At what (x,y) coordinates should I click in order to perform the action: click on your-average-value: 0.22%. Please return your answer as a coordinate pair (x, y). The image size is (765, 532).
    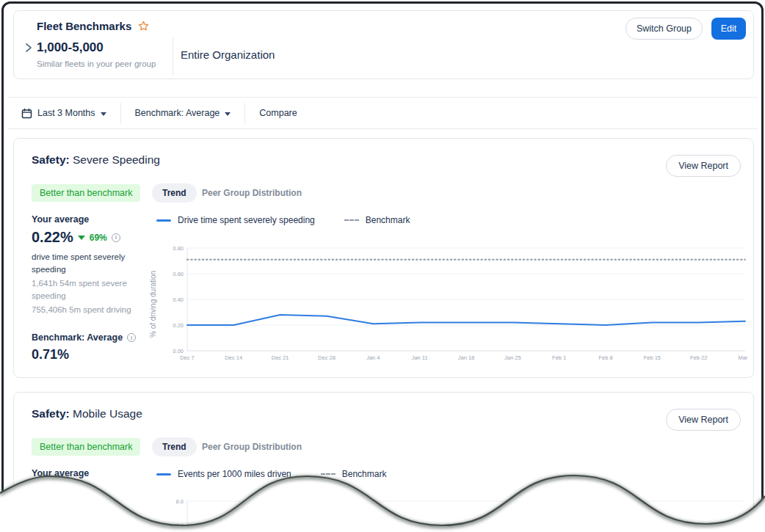
    Looking at the image, I should click on (53, 238).